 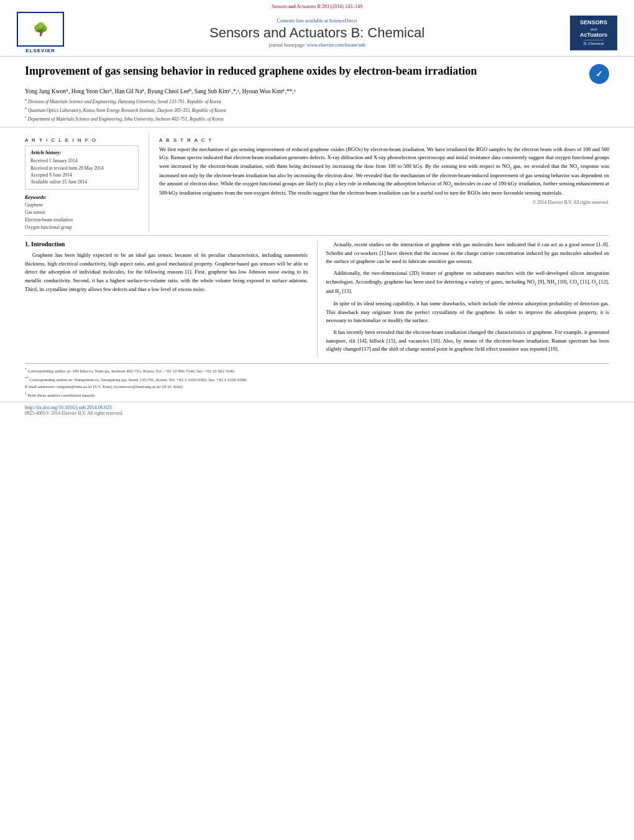 What do you see at coordinates (468, 341) in the screenshot?
I see `right-para-4: It has recently been revealed that the e…` at bounding box center [468, 341].